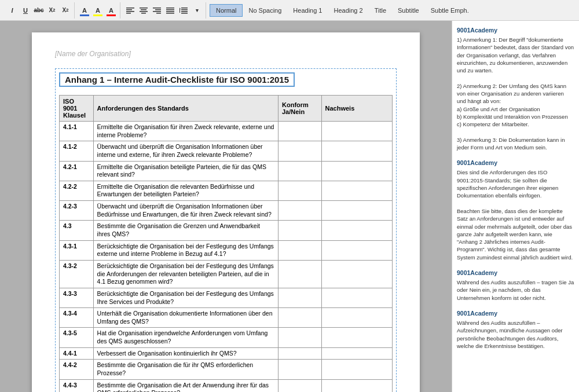  What do you see at coordinates (300, 109) in the screenshot?
I see `header-konform: Konform Ja/Nein` at bounding box center [300, 109].